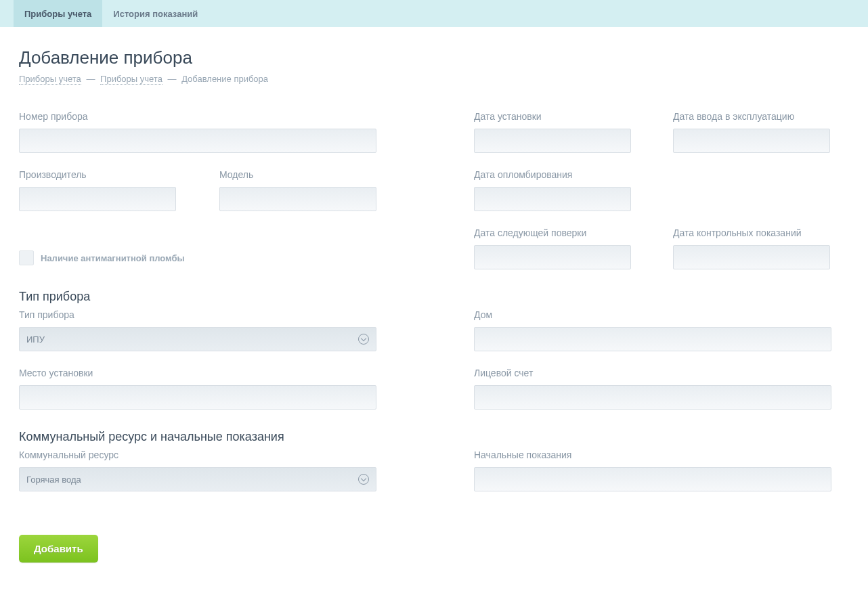 This screenshot has height=616, width=868. I want to click on breadcrumb: Приборы учета — Приборы учета — Добавлен…, so click(434, 79).